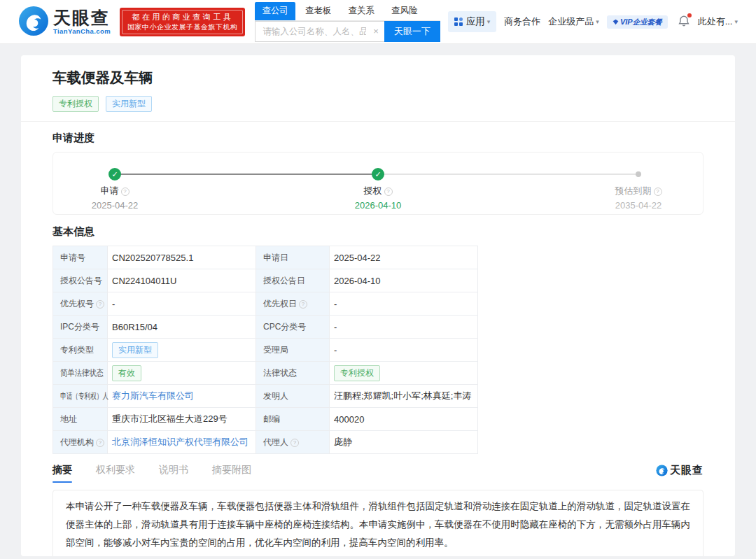 This screenshot has height=559, width=756. What do you see at coordinates (293, 420) in the screenshot?
I see `row-label: 邮编` at bounding box center [293, 420].